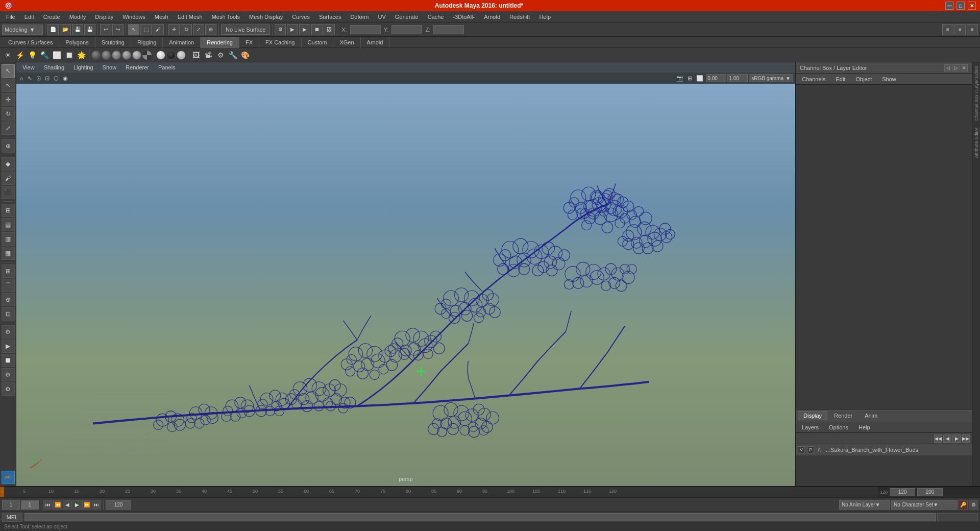 The height and width of the screenshot is (531, 980). What do you see at coordinates (716, 78) in the screenshot?
I see `vp-field1: 0.00` at bounding box center [716, 78].